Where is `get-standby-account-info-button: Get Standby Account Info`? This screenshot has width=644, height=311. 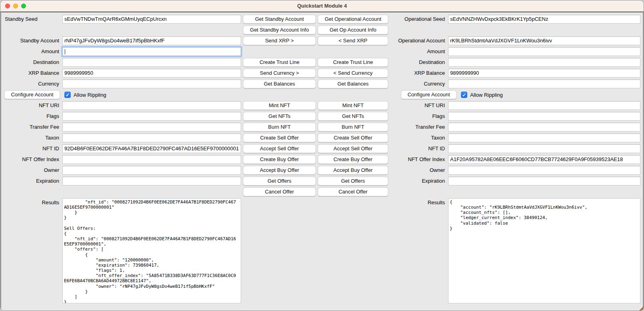 get-standby-account-info-button: Get Standby Account Info is located at coordinates (279, 30).